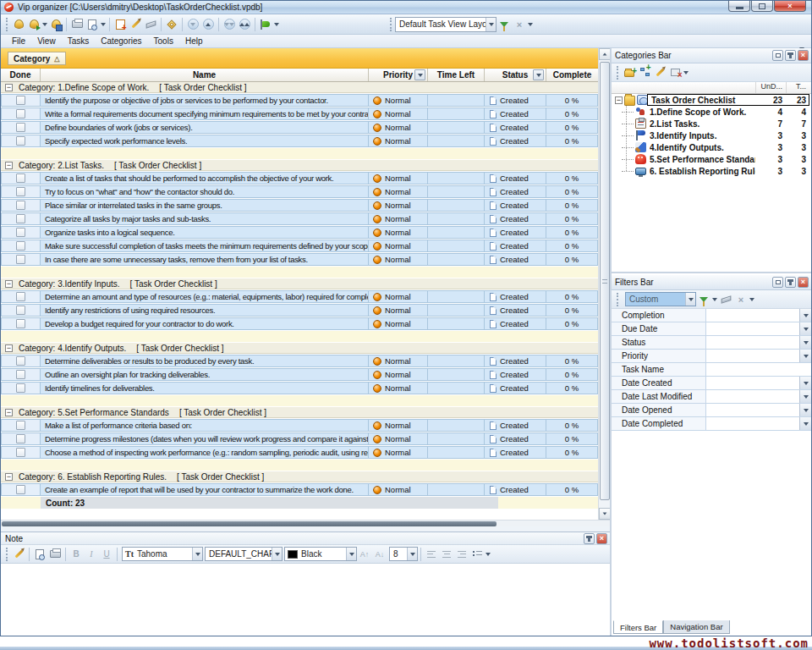 The height and width of the screenshot is (650, 812). I want to click on filters-toolbar-overflow-icon, so click(752, 300).